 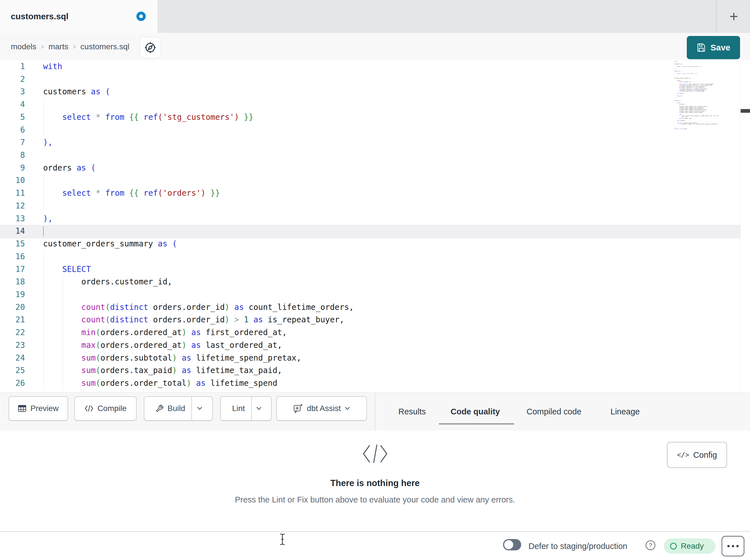 What do you see at coordinates (412, 412) in the screenshot?
I see `tab-results: Results` at bounding box center [412, 412].